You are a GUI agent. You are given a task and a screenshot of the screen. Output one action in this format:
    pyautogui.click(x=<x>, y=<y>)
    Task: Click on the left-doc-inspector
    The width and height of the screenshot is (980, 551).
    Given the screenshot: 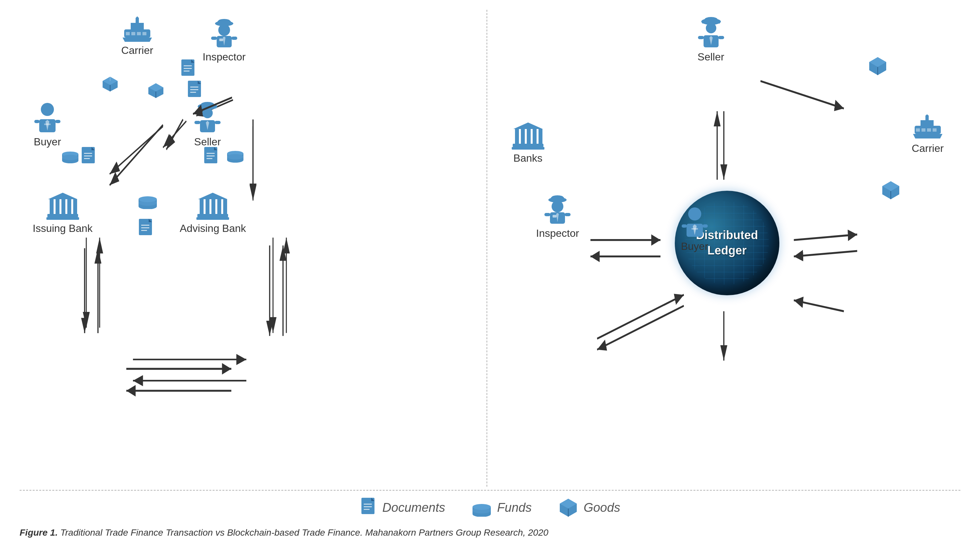 What is the action you would take?
    pyautogui.click(x=189, y=70)
    